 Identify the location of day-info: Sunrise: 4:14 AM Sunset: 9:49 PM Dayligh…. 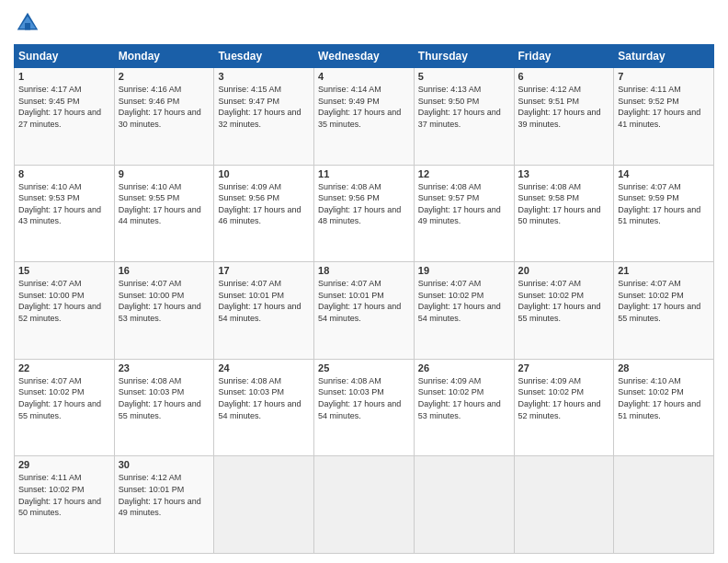
(364, 107).